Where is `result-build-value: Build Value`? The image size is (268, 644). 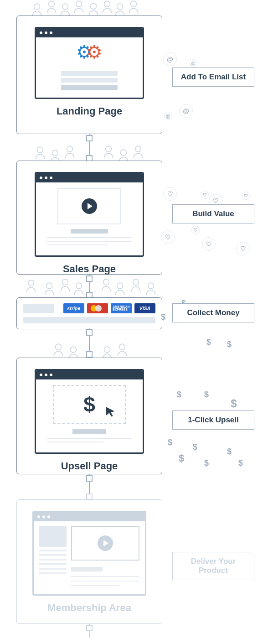
result-build-value: Build Value is located at coordinates (213, 214).